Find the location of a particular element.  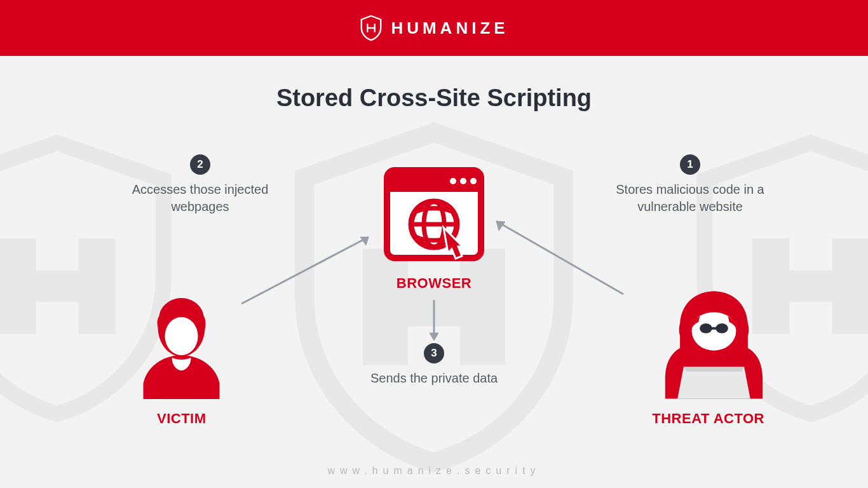

brand-name: HUMANIZE is located at coordinates (450, 28).